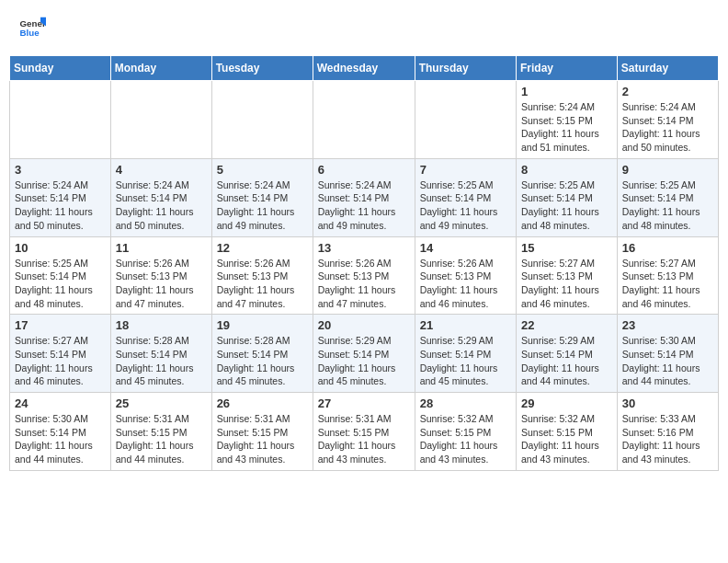 The height and width of the screenshot is (563, 728). I want to click on day-number: 15, so click(566, 248).